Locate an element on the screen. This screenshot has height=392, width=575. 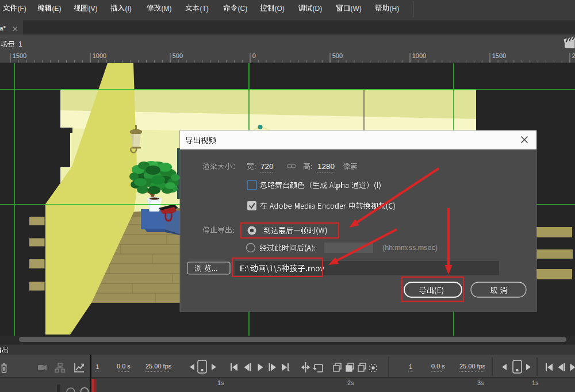
svg-text: (hh:mm:ss.msec) is located at coordinates (410, 248).